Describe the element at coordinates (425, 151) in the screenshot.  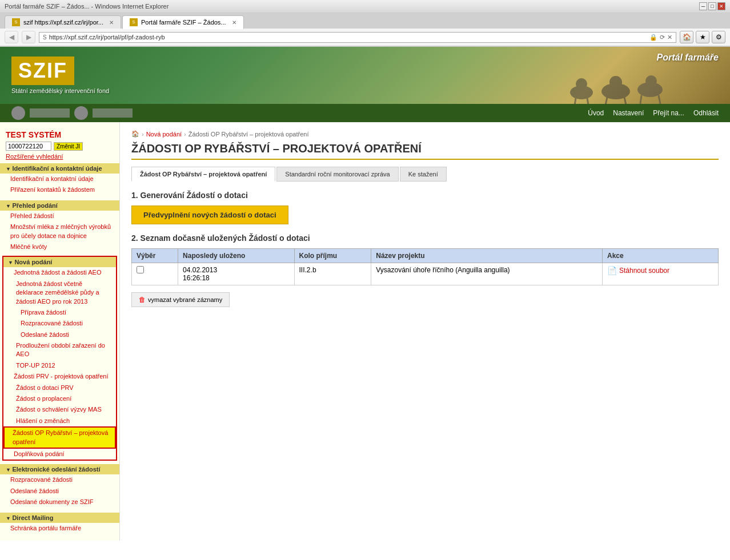
I see `page-title: ŽÁDOSTI OP RYBÁŘSTVÍ – PROJEKTOVÁ OPATŘE…` at that location.